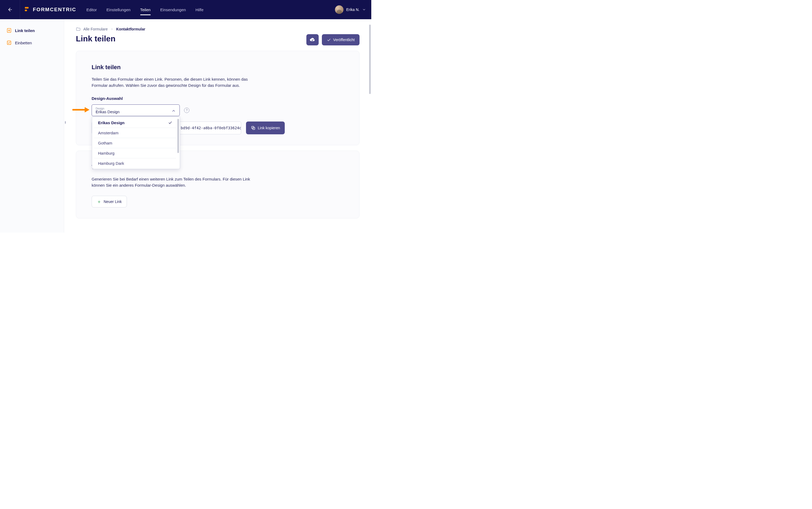 Image resolution: width=812 pixels, height=509 pixels. What do you see at coordinates (111, 123) in the screenshot?
I see `design-option-label: Erikas Design` at bounding box center [111, 123].